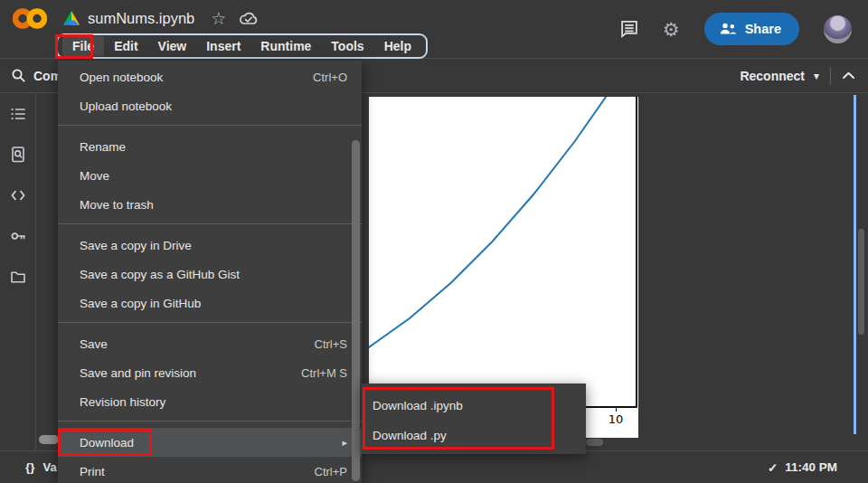 The image size is (868, 483). Describe the element at coordinates (324, 373) in the screenshot. I see `menu-item-shortcut: Ctrl+M S` at that location.